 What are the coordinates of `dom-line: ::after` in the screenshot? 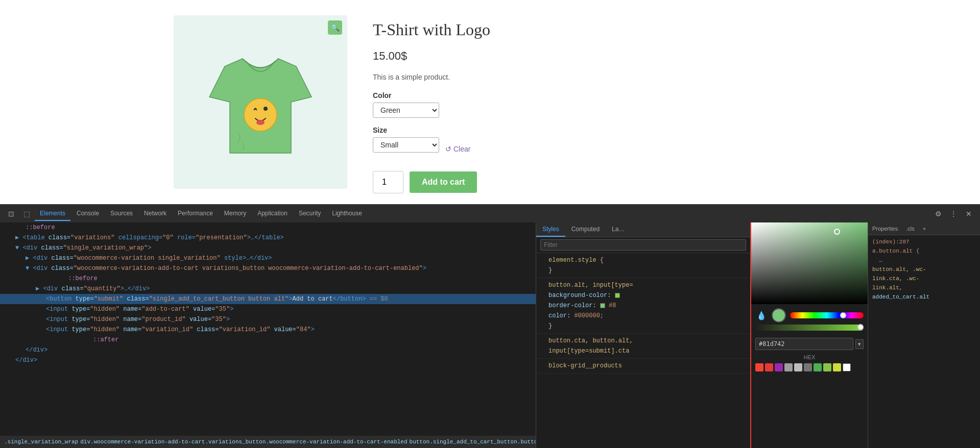 It's located at (268, 340).